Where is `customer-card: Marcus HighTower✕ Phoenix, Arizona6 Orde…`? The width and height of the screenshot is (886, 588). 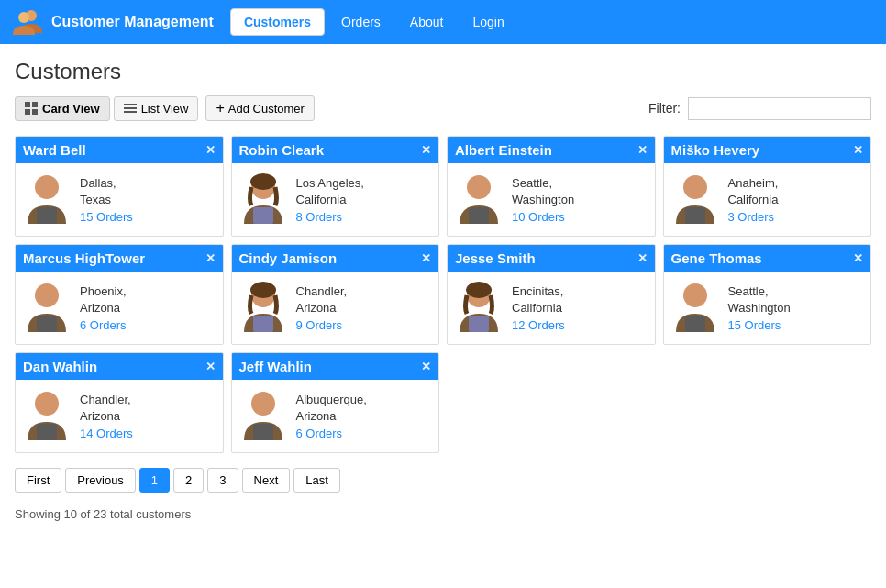 customer-card: Marcus HighTower✕ Phoenix, Arizona6 Orde… is located at coordinates (119, 294).